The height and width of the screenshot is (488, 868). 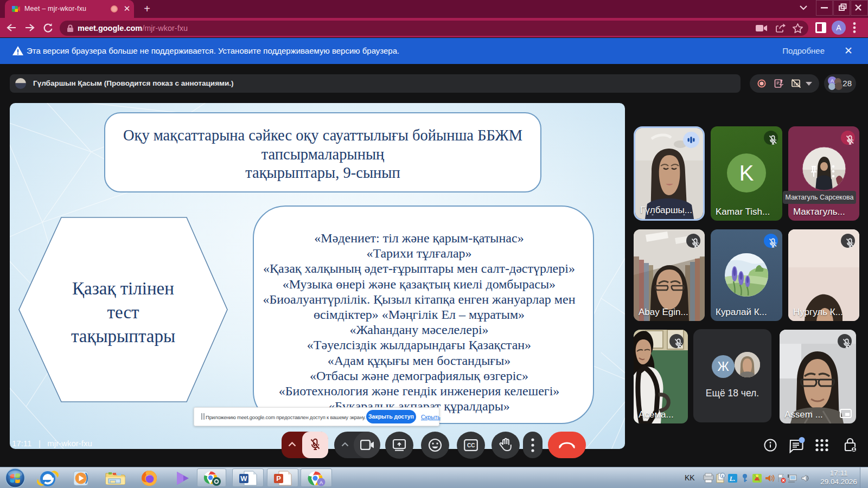 What do you see at coordinates (732, 479) in the screenshot?
I see `svg-text: L.` at bounding box center [732, 479].